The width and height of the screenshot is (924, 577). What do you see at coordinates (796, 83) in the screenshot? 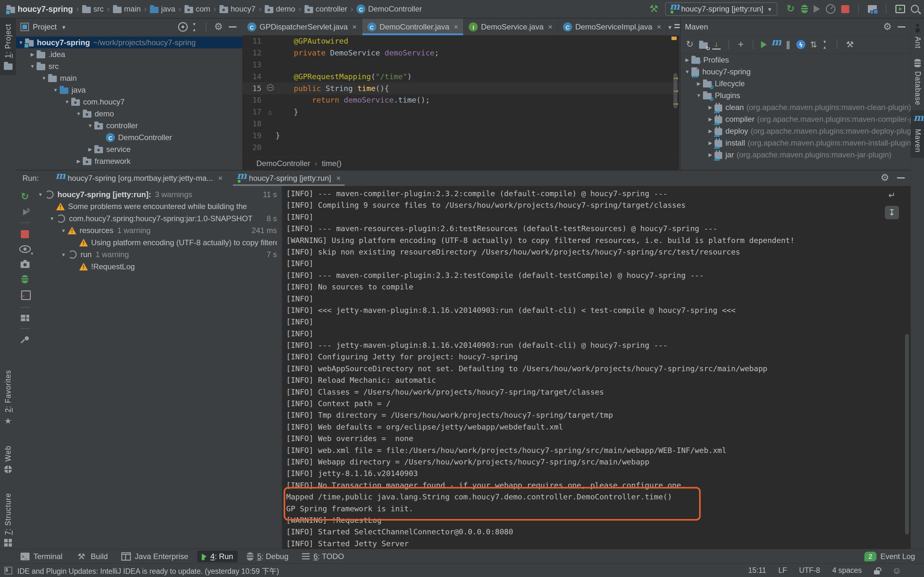
I see `maven-tree-item: Lifecycle` at bounding box center [796, 83].